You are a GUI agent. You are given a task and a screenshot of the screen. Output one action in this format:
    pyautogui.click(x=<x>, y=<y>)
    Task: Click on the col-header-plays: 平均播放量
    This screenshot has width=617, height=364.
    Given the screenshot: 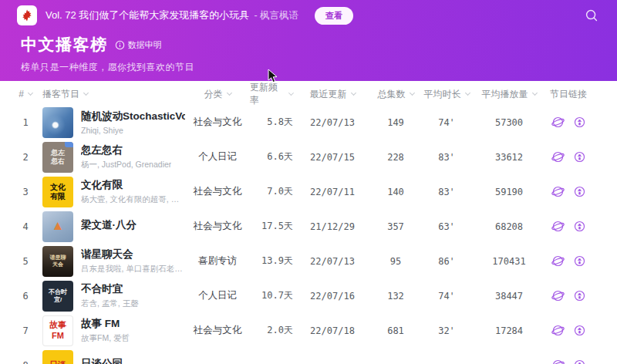 What is the action you would take?
    pyautogui.click(x=509, y=94)
    